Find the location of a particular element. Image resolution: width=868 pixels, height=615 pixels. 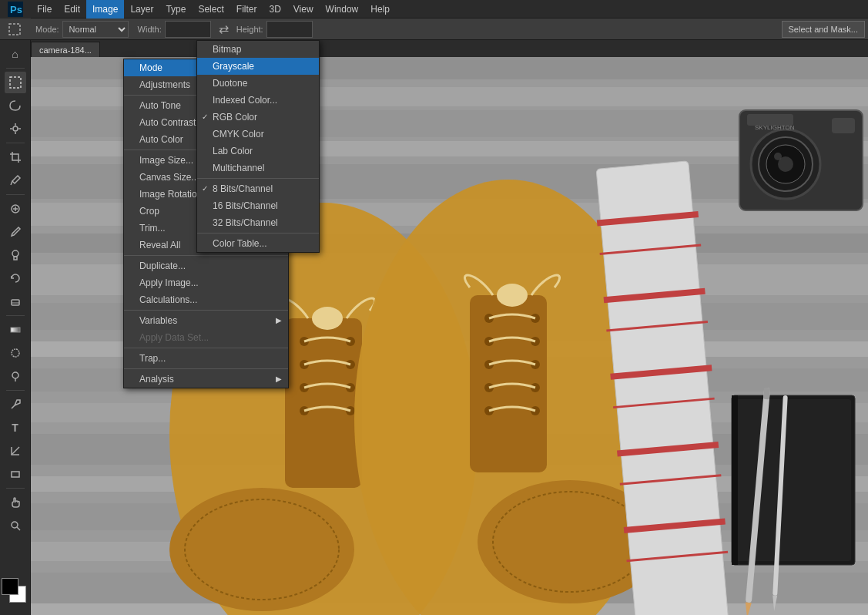

toolbar-mode-select: Normal Fixed Ratio Fixed Size is located at coordinates (96, 29).